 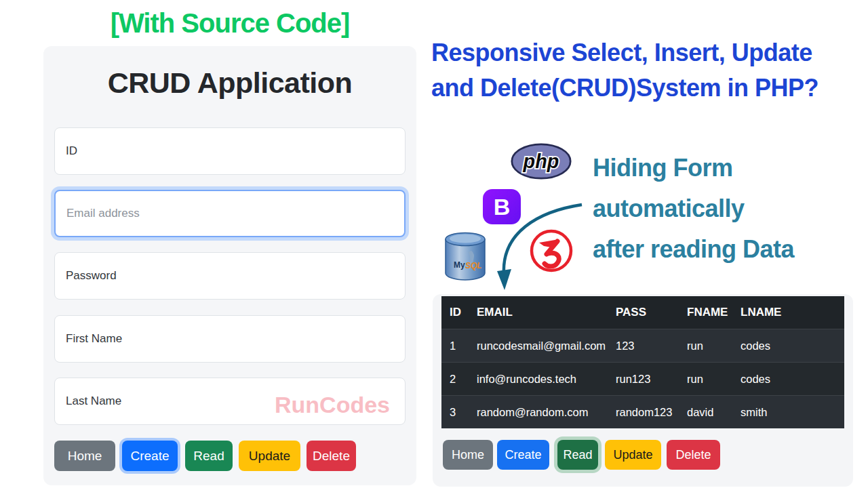 I want to click on col-lname: LNAME, so click(x=788, y=313).